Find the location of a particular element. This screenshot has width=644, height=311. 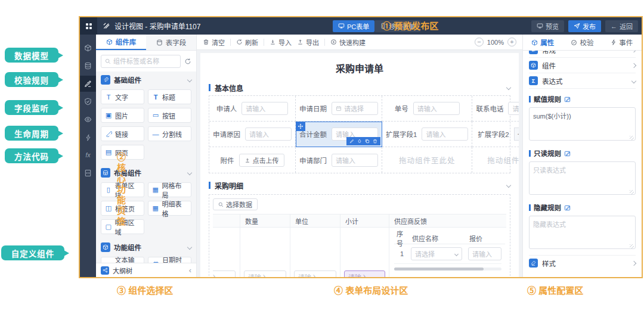

section-function-components: 功能组件 is located at coordinates (146, 247).